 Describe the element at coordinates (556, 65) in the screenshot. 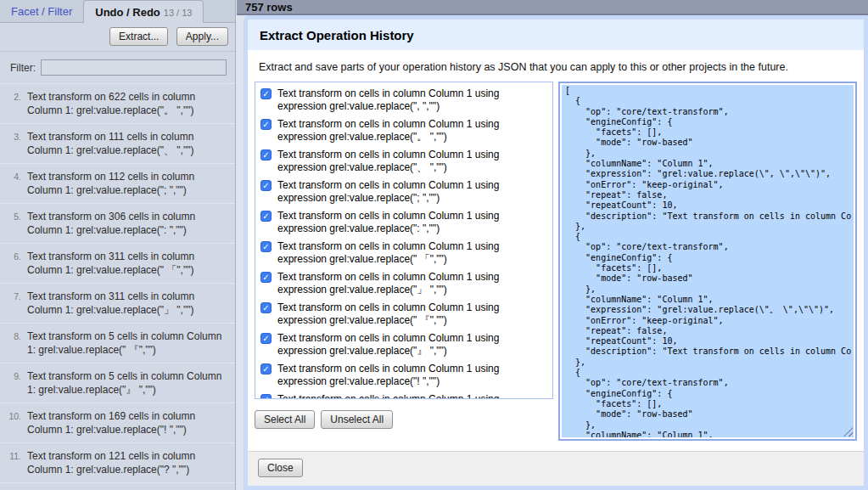

I see `dialog-description: Extract and save parts of your operation…` at that location.